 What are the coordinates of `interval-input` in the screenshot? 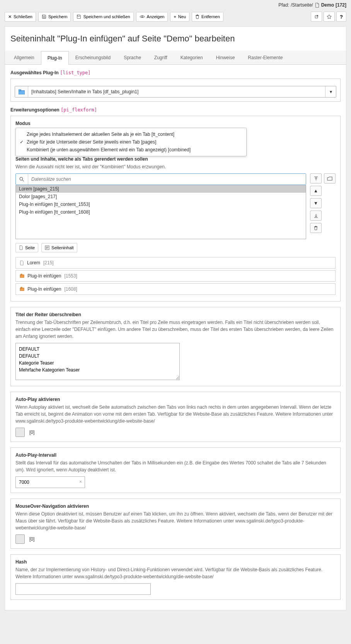 It's located at (50, 482).